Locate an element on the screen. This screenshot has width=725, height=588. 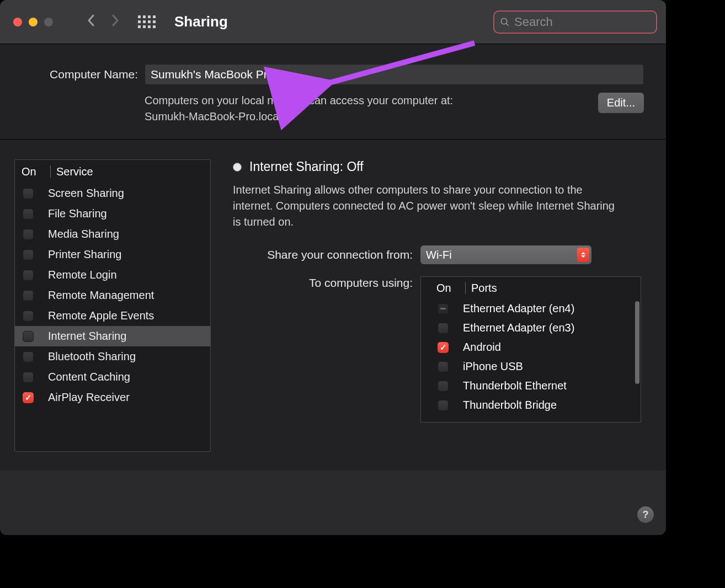
share-from-label: Share your connection from: is located at coordinates (327, 255).